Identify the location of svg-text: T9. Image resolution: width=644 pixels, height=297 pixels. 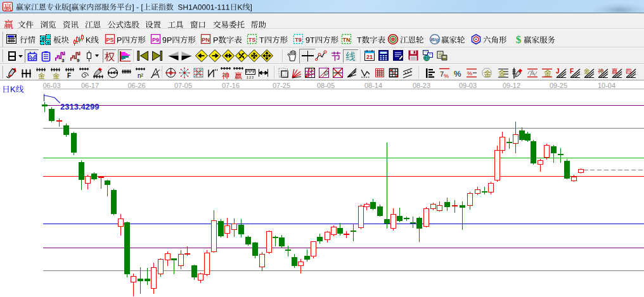
(298, 40).